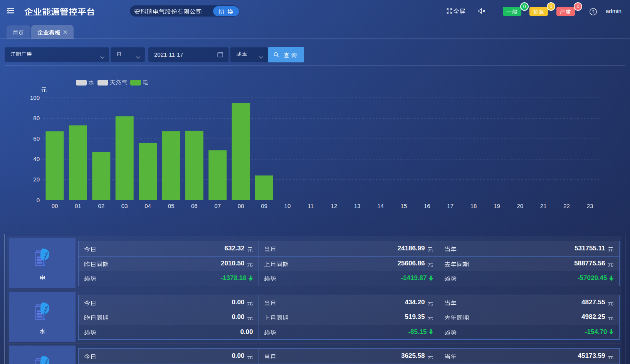 The image size is (630, 364). What do you see at coordinates (543, 206) in the screenshot?
I see `svg-text: 21` at bounding box center [543, 206].